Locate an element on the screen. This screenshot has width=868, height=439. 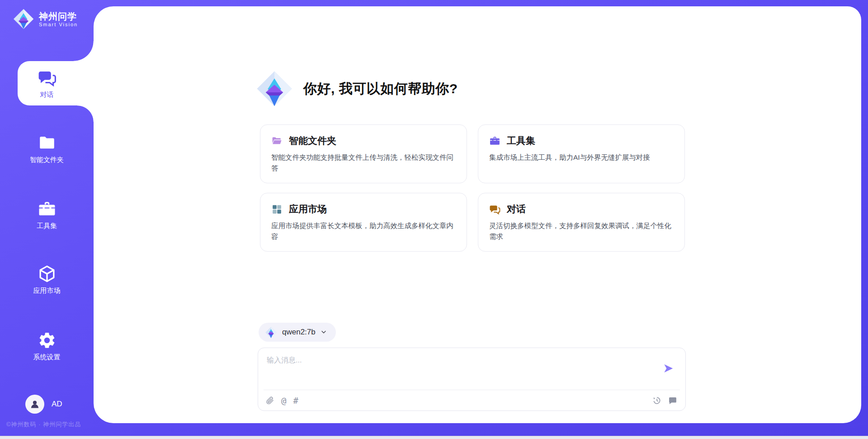
sidebar-item-label: 对话 is located at coordinates (47, 95).